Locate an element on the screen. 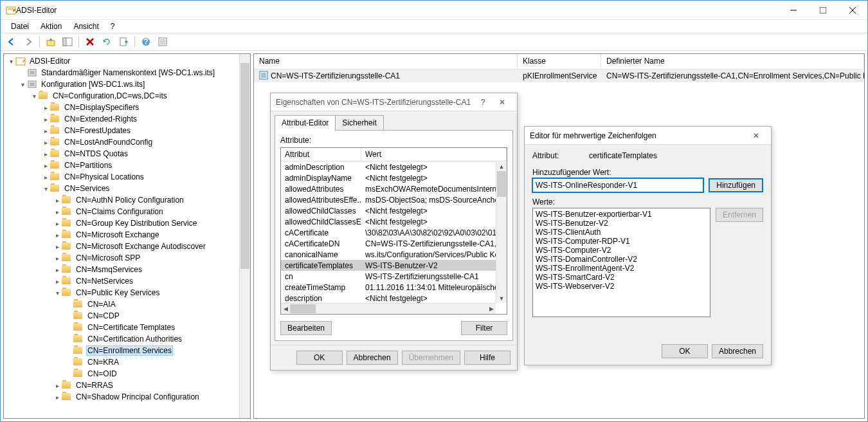 This screenshot has width=868, height=422. cancel-button: Abbrechen is located at coordinates (372, 358).